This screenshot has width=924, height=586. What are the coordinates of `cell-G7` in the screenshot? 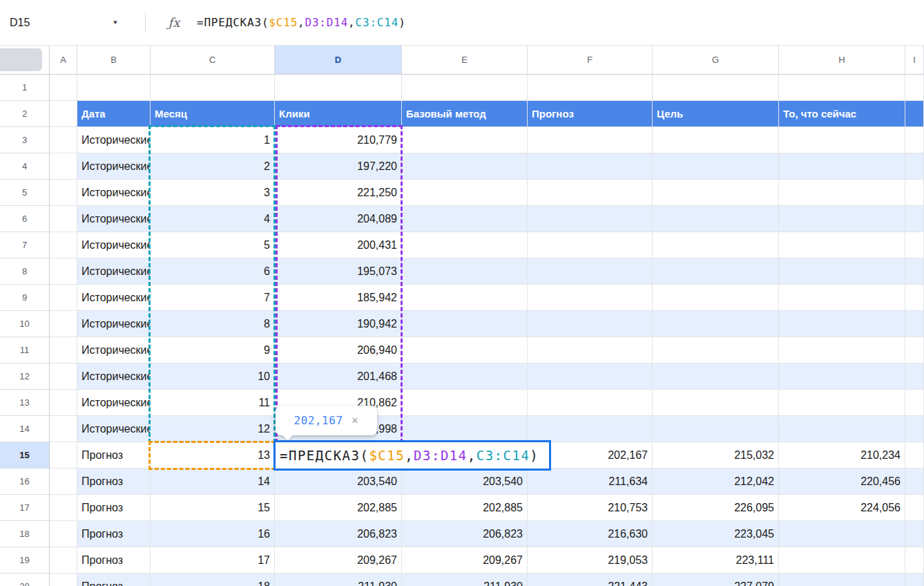 It's located at (715, 245).